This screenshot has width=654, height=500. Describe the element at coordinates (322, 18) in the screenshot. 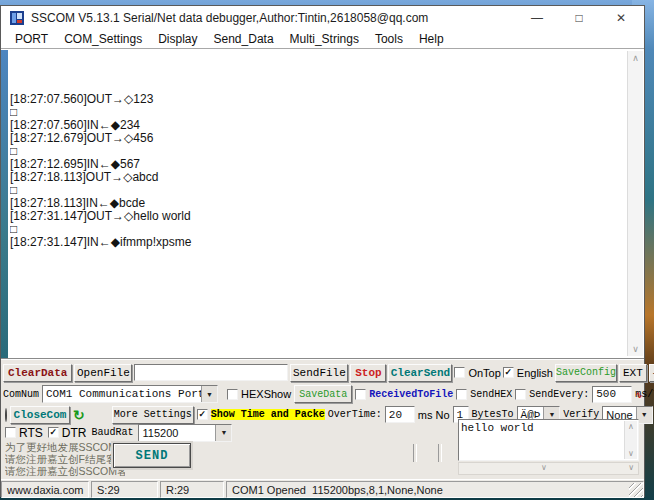

I see `title-bar: SSCOM V5.13.1 Serial/Net data debugger,A…` at that location.